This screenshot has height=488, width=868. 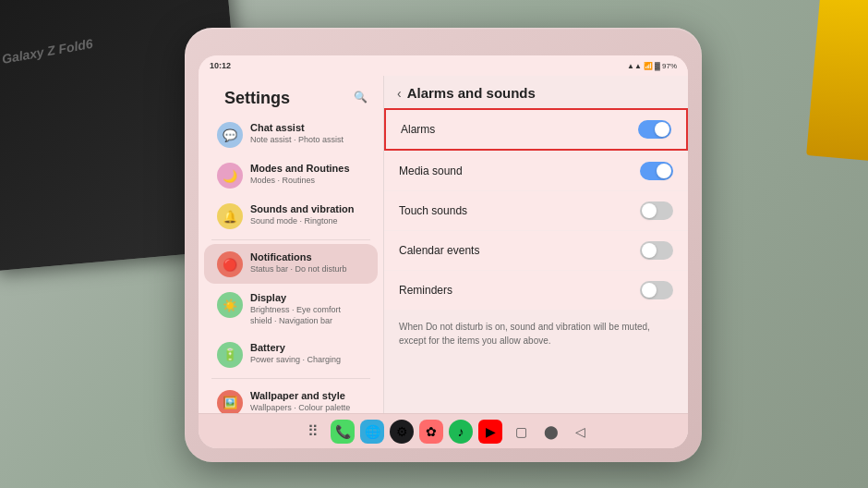 What do you see at coordinates (307, 181) in the screenshot?
I see `settings-item-subtitle-modes-routines: Modes · Routines` at bounding box center [307, 181].